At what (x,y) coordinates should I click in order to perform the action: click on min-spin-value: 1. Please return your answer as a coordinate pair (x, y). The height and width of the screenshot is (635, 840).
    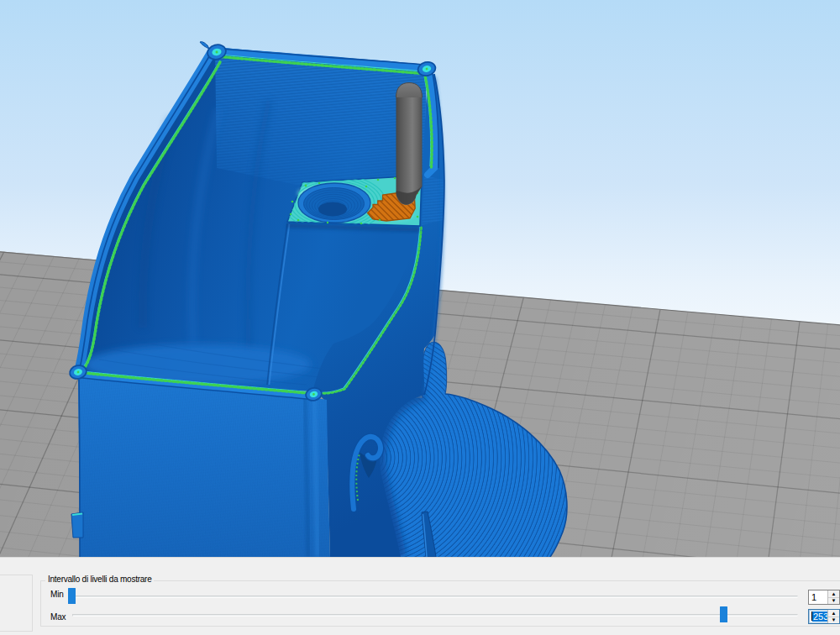
    Looking at the image, I should click on (814, 598).